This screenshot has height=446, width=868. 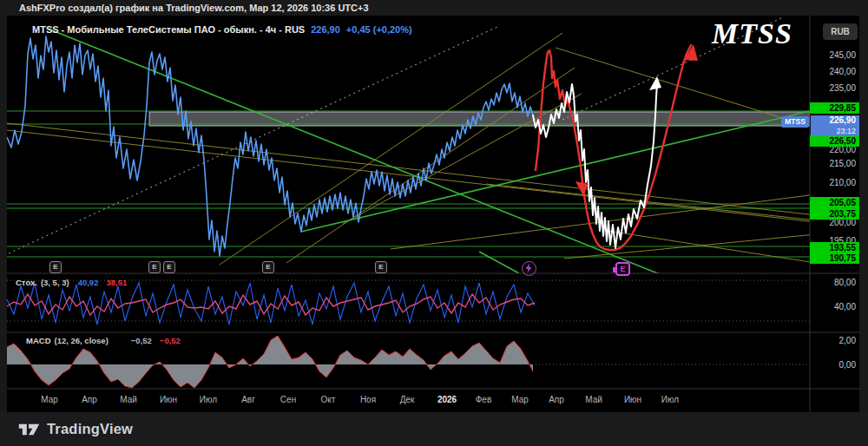 I want to click on bottom-bar: TradingView, so click(x=434, y=429).